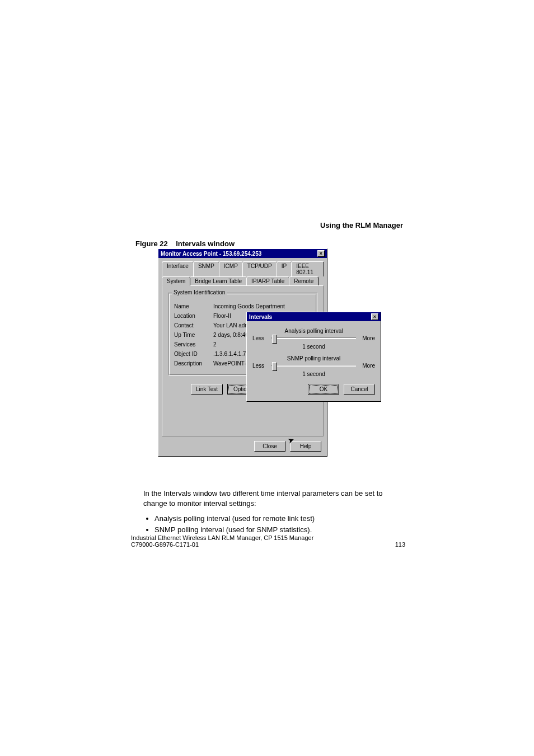 The height and width of the screenshot is (756, 534). Describe the element at coordinates (313, 389) in the screenshot. I see `intervals-button-row: OK Cancel` at that location.